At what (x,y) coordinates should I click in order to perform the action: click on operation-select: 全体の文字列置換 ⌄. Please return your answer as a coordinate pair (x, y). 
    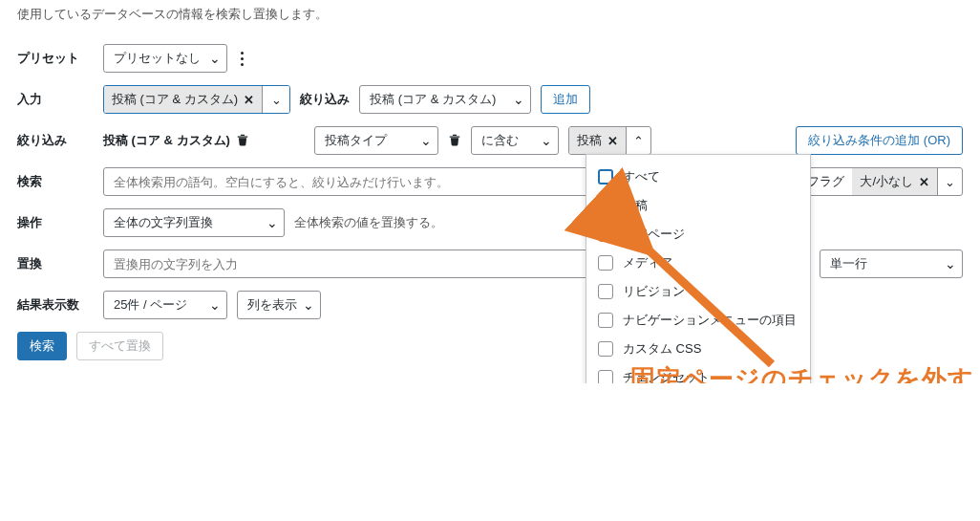
    Looking at the image, I should click on (194, 223).